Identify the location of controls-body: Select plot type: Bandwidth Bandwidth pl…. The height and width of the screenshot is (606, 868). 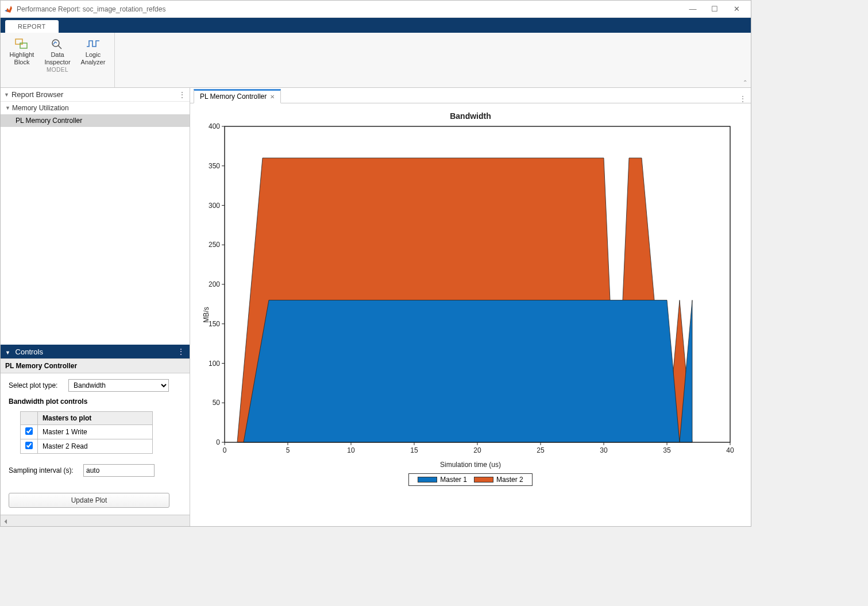
(95, 444).